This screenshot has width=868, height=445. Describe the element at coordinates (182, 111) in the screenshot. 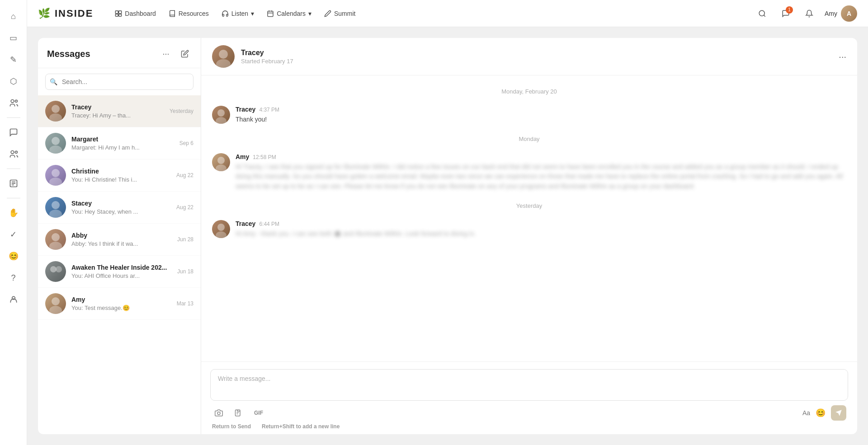

I see `convo-time-tracey: Yesterday` at that location.